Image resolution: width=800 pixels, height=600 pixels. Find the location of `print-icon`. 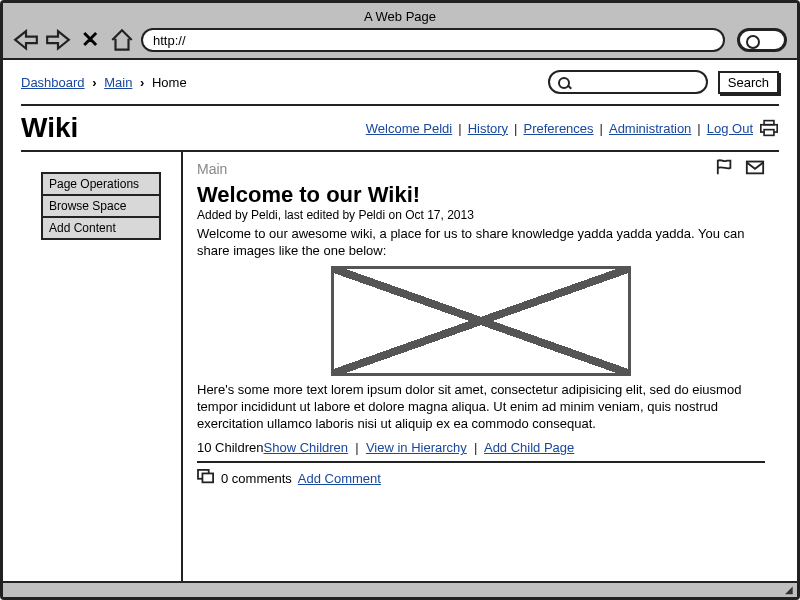

print-icon is located at coordinates (769, 128).